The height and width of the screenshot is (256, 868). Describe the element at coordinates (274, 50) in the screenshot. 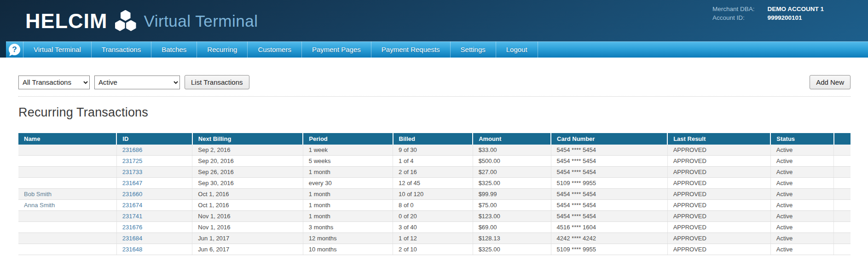

I see `nav-item-customers: Customers` at that location.